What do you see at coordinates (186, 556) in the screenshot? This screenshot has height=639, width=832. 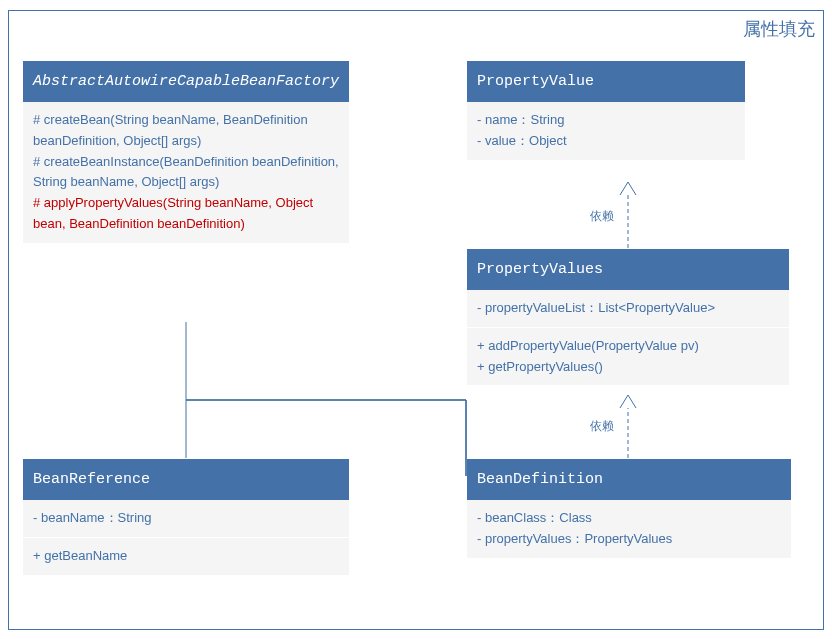 I see `class-methods: + getBeanName` at bounding box center [186, 556].